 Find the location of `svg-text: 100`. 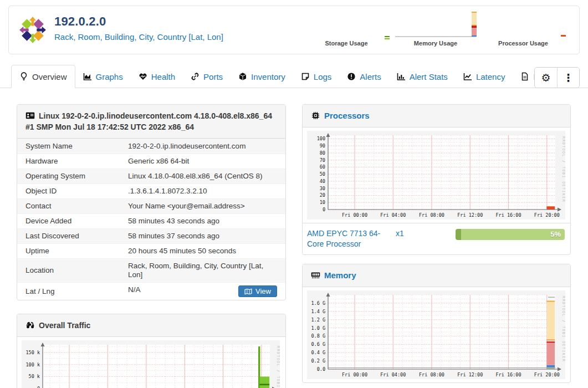

svg-text: 100 is located at coordinates (321, 139).